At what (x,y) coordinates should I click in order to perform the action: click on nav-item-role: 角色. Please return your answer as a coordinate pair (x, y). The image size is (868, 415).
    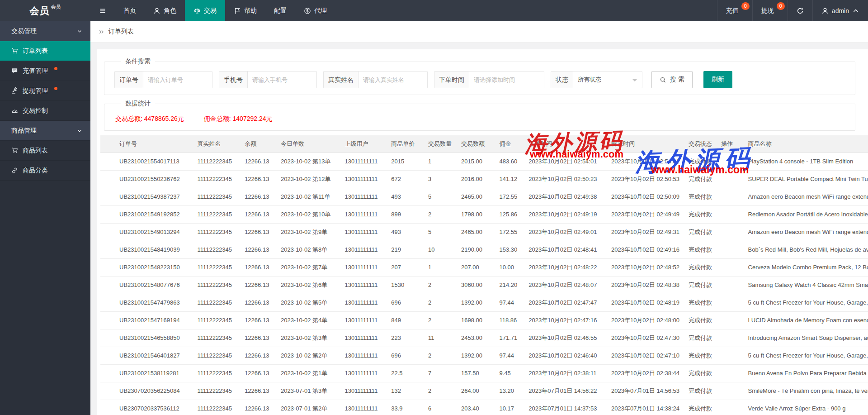
    Looking at the image, I should click on (165, 11).